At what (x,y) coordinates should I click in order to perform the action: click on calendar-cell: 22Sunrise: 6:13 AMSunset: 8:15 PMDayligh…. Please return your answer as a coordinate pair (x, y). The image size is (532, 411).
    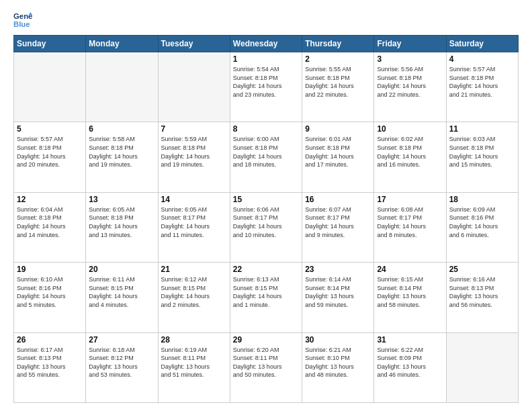
    Looking at the image, I should click on (266, 298).